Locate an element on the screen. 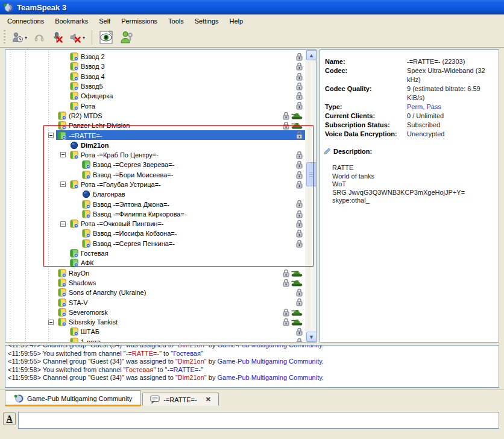  menu-item-settings: Settings is located at coordinates (207, 21).